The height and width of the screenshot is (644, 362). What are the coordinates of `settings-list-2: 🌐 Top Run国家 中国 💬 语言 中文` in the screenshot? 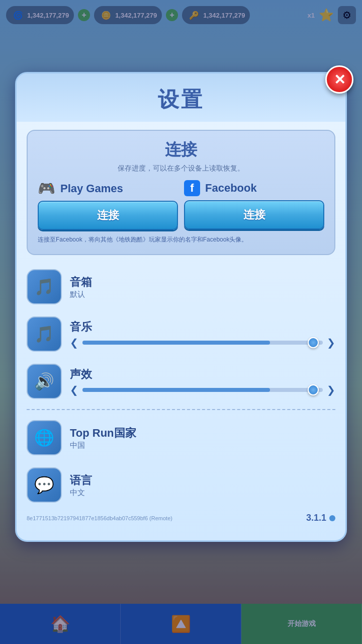 It's located at (181, 461).